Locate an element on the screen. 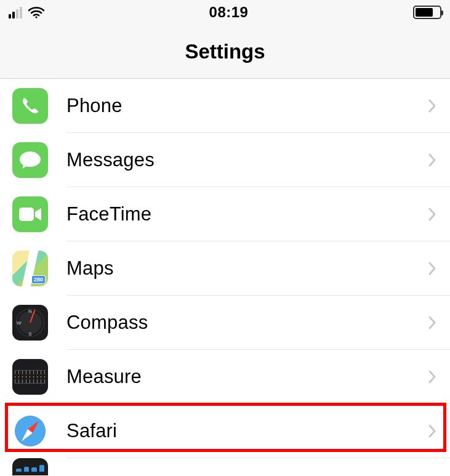 Image resolution: width=450 pixels, height=476 pixels. status-bar: 08:19 is located at coordinates (225, 12).